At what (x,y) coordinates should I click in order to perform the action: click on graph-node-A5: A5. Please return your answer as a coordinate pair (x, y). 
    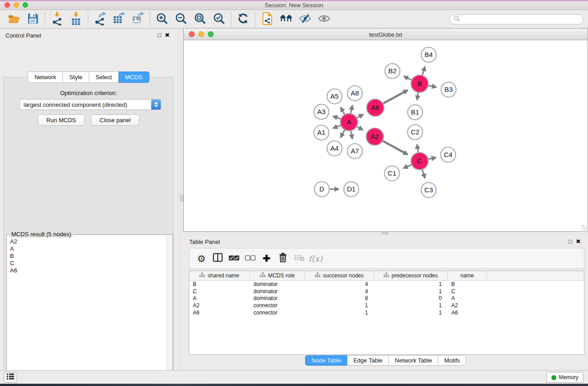
    Looking at the image, I should click on (335, 97).